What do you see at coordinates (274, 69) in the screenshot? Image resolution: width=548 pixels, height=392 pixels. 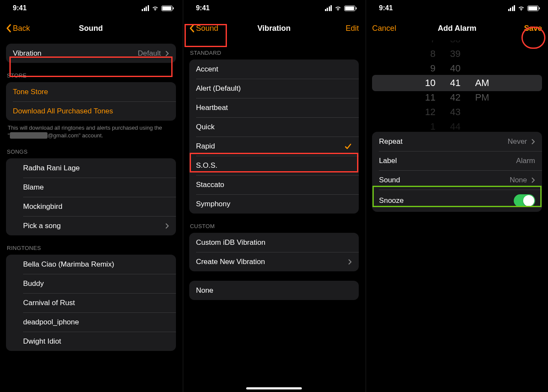 I see `vibration-option: Accent` at bounding box center [274, 69].